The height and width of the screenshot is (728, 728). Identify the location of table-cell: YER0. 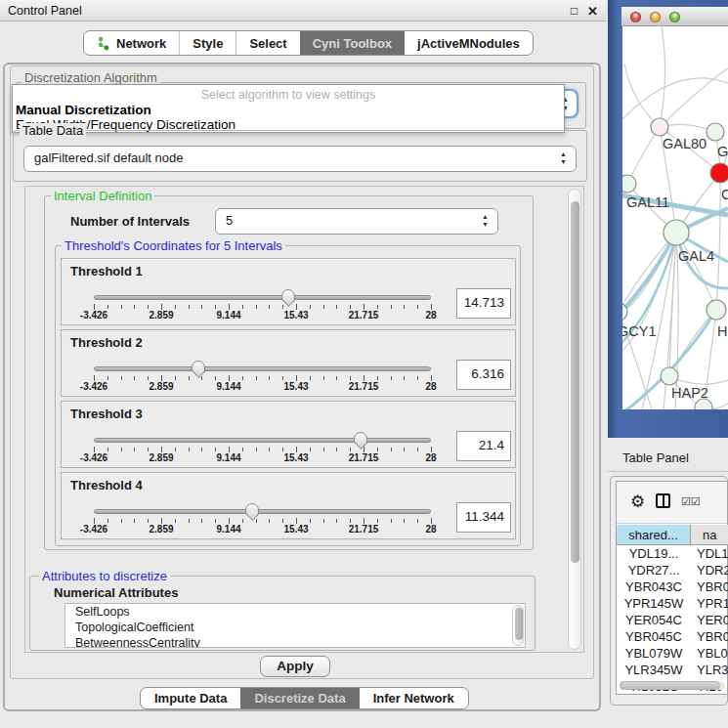
(709, 621).